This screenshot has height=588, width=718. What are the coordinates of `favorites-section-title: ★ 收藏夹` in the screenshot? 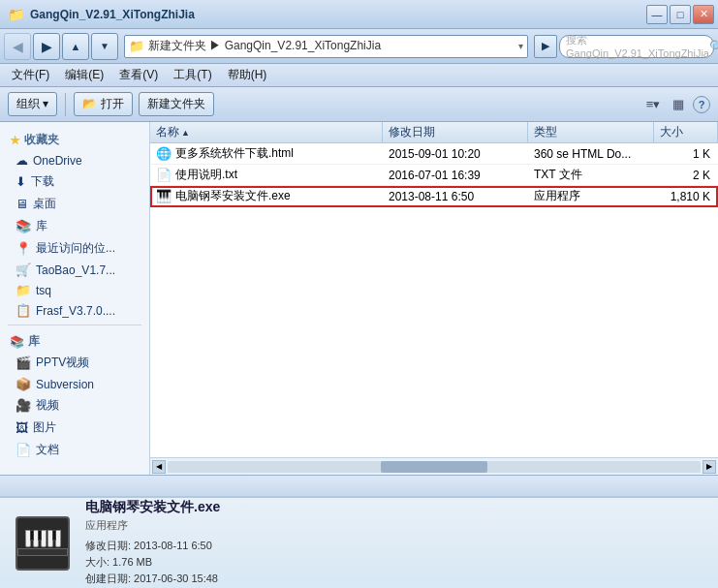 It's located at (75, 139).